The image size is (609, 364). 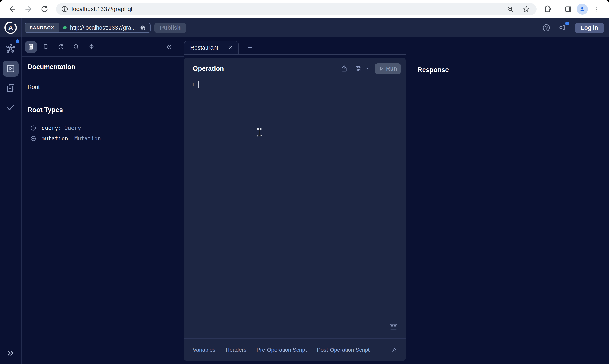 What do you see at coordinates (11, 69) in the screenshot?
I see `explorer-nav-active` at bounding box center [11, 69].